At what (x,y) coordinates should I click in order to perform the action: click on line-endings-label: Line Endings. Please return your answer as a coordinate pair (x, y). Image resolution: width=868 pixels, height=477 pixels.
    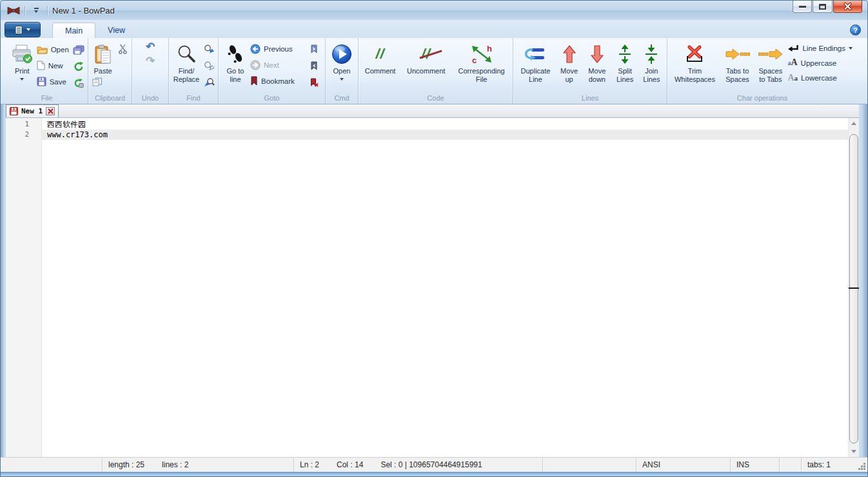
    Looking at the image, I should click on (824, 48).